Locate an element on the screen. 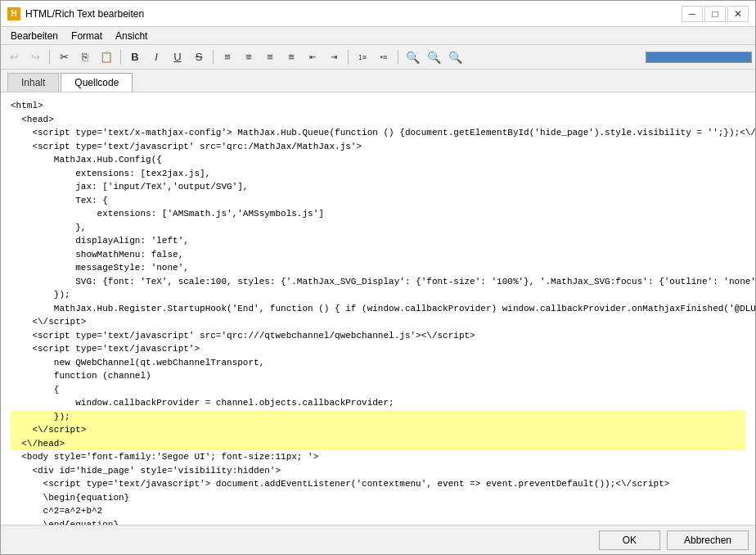 Image resolution: width=756 pixels, height=555 pixels. unordered-list-button: •≡ is located at coordinates (384, 57).